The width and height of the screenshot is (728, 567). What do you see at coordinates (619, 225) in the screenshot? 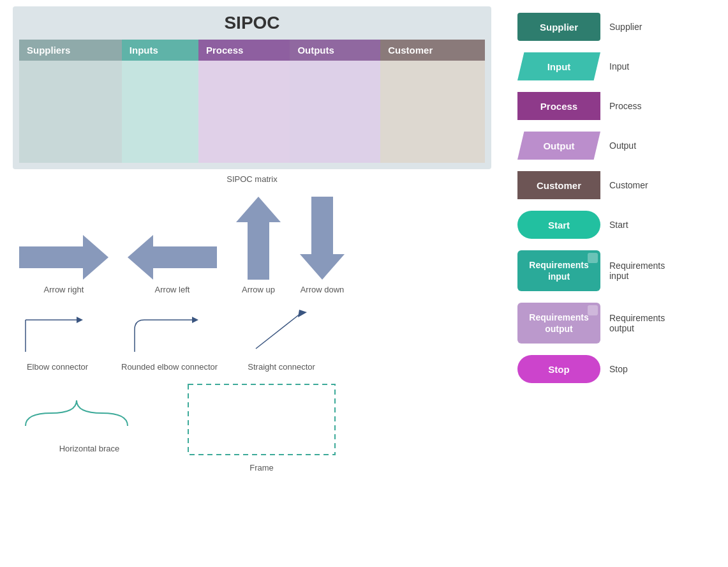
I see `start-legend-label: Start` at bounding box center [619, 225].